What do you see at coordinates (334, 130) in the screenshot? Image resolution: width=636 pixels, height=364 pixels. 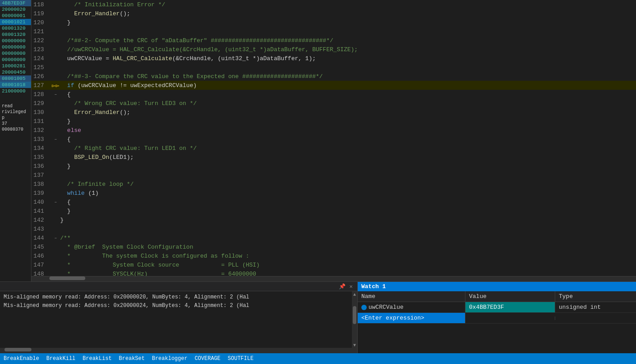 I see `code-line-132: 132 else` at bounding box center [334, 130].